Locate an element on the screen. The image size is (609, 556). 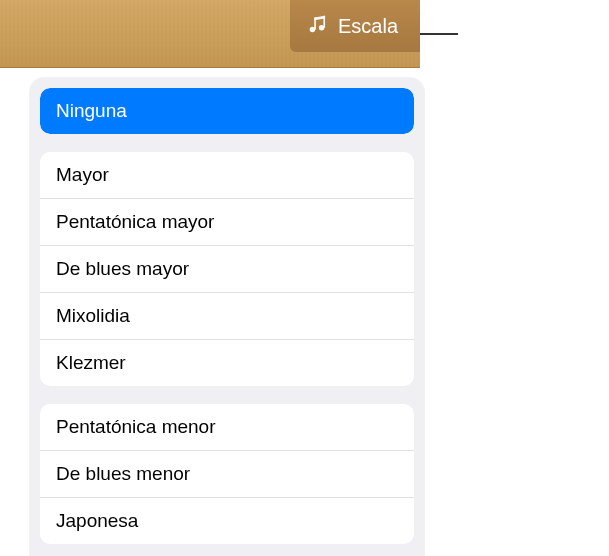
scale-group-none: Ninguna is located at coordinates (227, 111).